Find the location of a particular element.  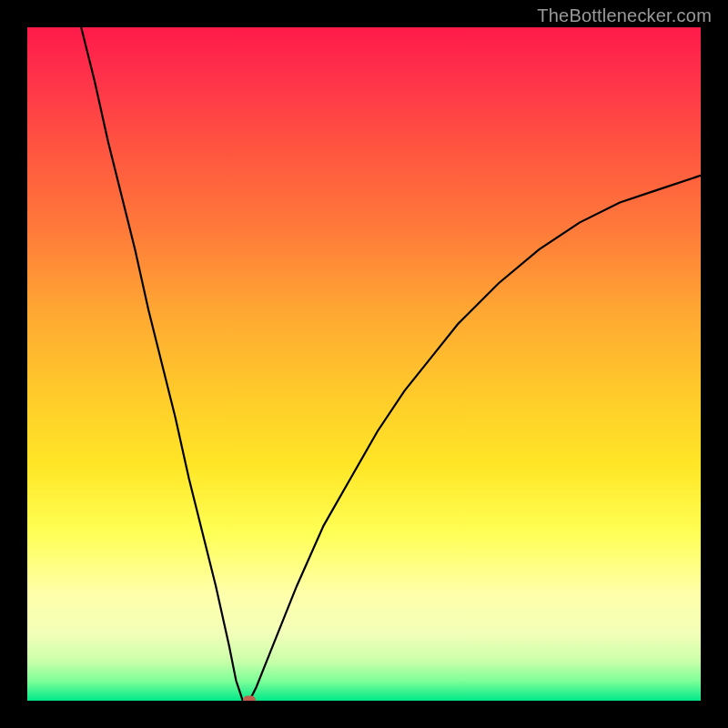

optimal-point-marker is located at coordinates (249, 699).